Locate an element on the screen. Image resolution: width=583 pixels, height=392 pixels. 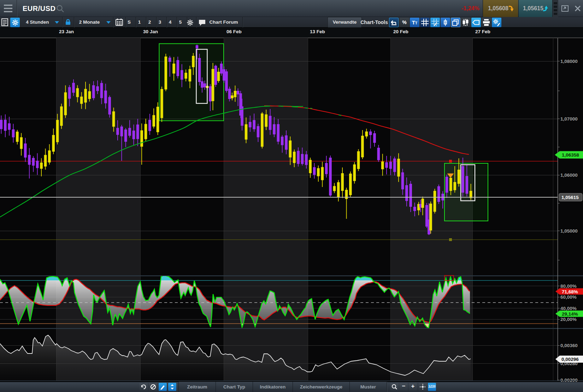
svg-text: 1,05615 is located at coordinates (570, 197).